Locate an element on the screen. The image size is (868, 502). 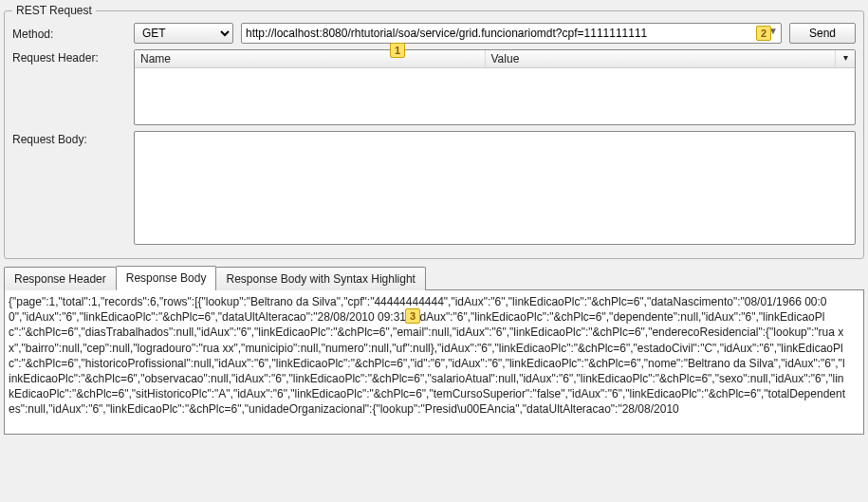
callout-3: 3 is located at coordinates (413, 316).